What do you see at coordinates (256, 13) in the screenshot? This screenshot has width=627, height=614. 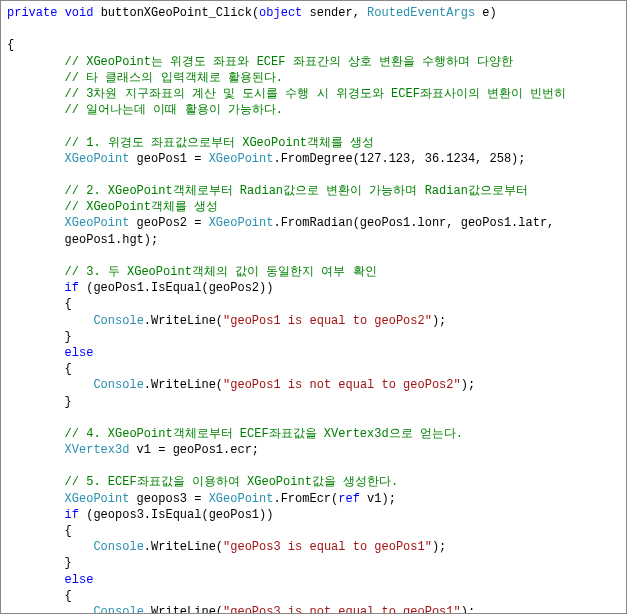 I see `paren-open: (` at bounding box center [256, 13].